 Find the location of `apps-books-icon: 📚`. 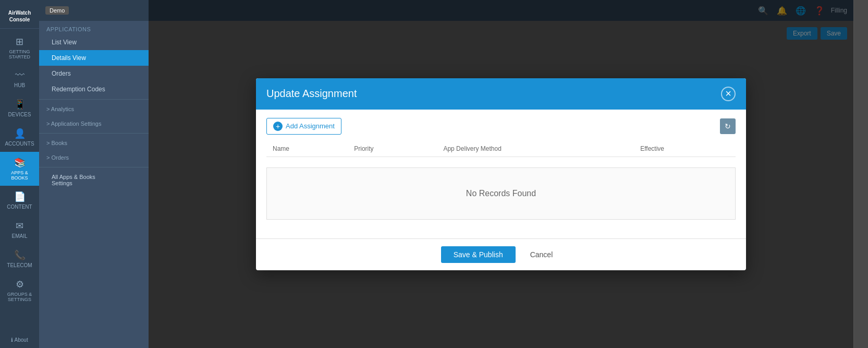

apps-books-icon: 📚 is located at coordinates (20, 163).